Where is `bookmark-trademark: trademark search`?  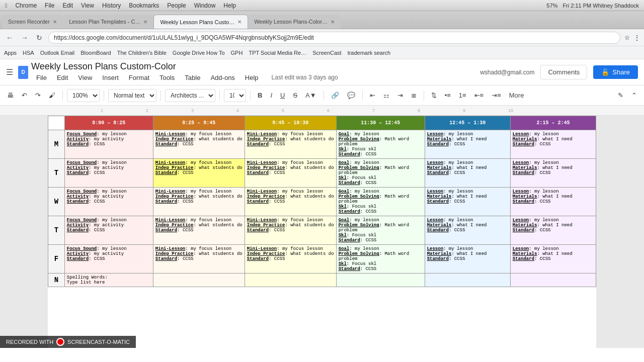 bookmark-trademark: trademark search is located at coordinates (369, 53).